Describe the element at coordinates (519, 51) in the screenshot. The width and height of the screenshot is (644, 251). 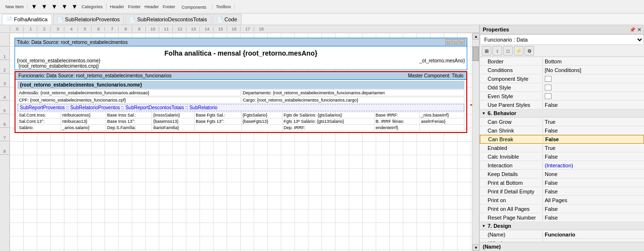
I see `props-toolbar-lightning-btn: ⚡` at that location.